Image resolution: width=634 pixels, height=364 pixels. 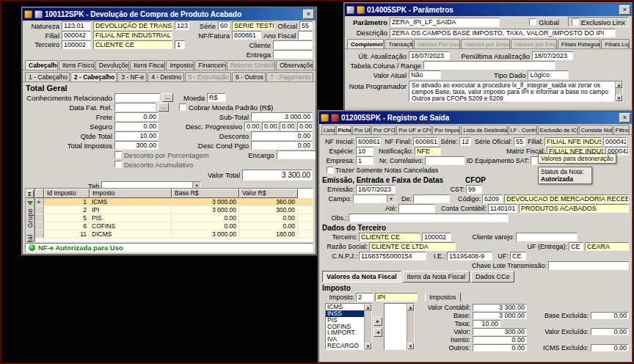 What do you see at coordinates (516, 91) in the screenshot?
I see `nota-programador-field: Se ativado ao executar a procedure lx_lf…` at bounding box center [516, 91].